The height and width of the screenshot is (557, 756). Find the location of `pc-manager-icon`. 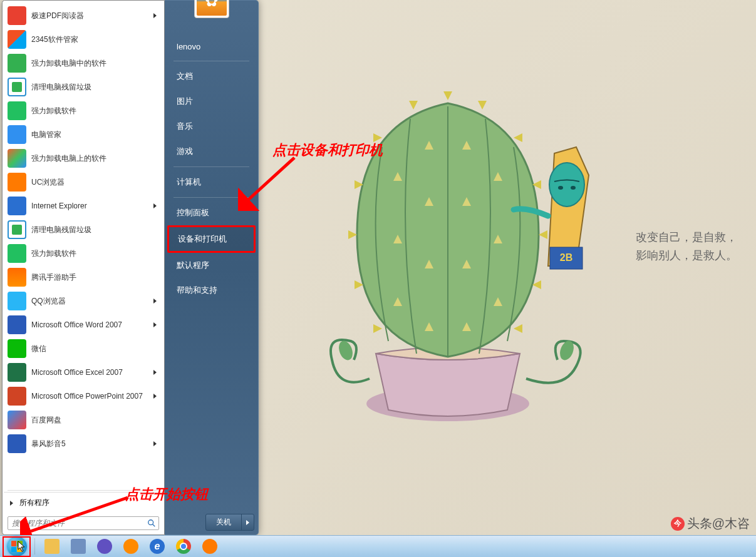

pc-manager-icon is located at coordinates (17, 135).